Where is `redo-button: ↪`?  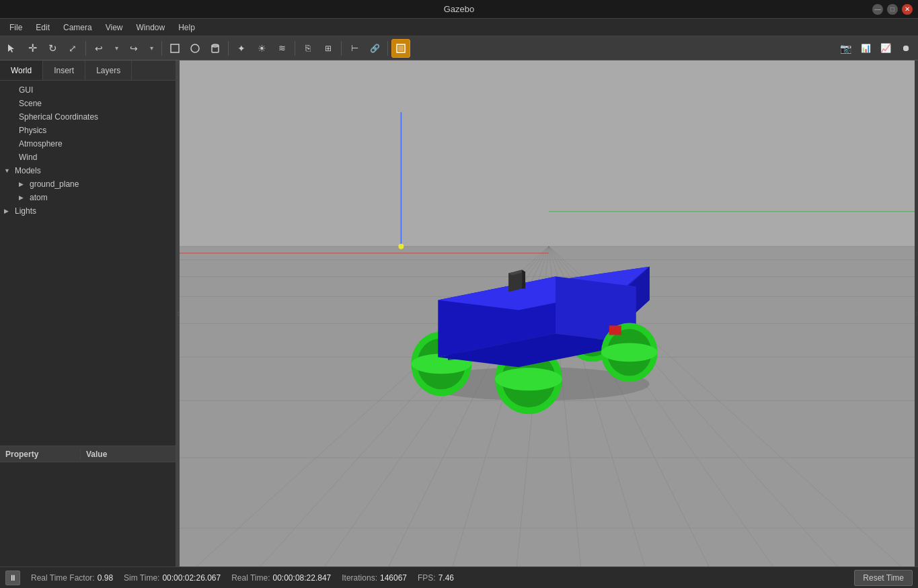 redo-button: ↪ is located at coordinates (134, 48).